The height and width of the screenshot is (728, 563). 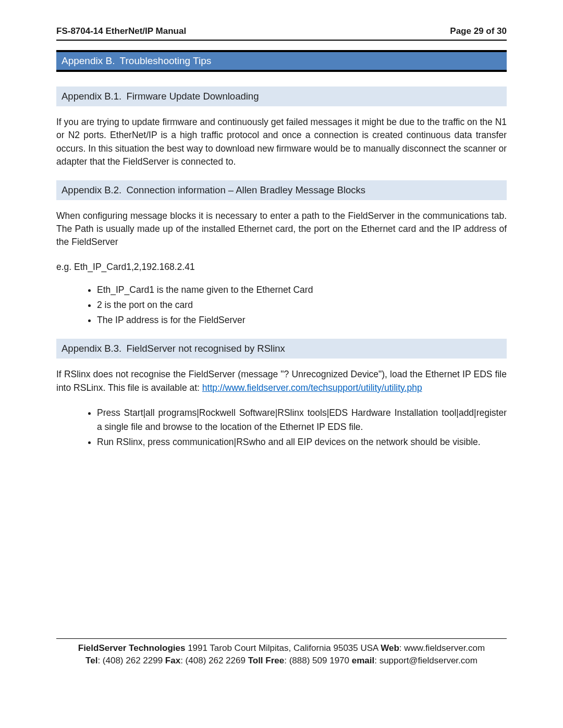 What do you see at coordinates (363, 661) in the screenshot?
I see `footer-email-label: email` at bounding box center [363, 661].